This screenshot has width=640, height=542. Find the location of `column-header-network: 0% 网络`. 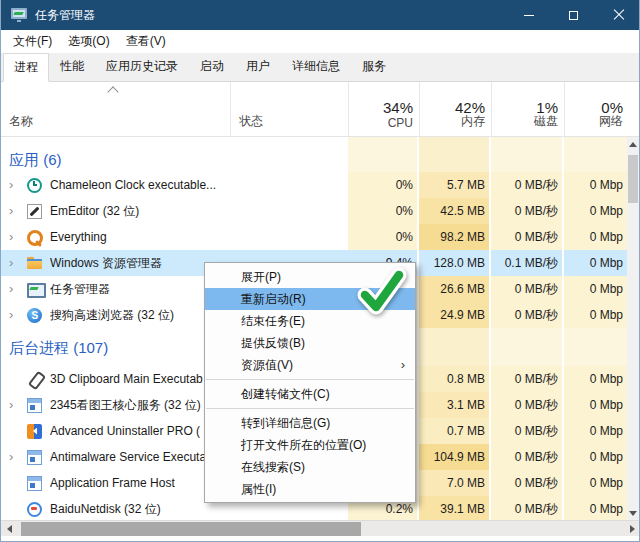

column-header-network: 0% 网络 is located at coordinates (596, 109).